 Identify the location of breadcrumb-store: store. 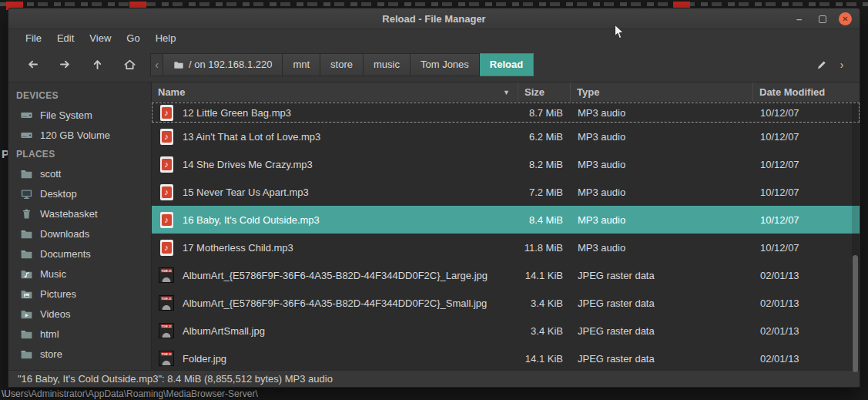
(342, 65).